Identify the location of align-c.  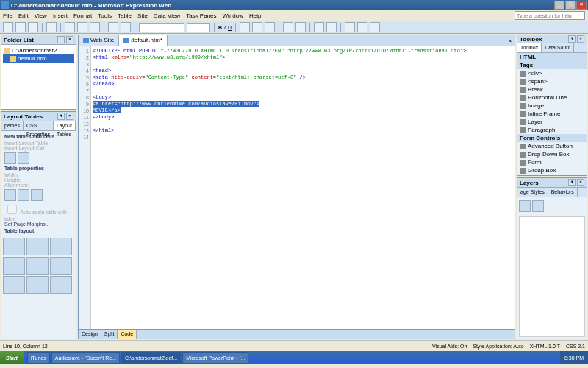
(24, 195).